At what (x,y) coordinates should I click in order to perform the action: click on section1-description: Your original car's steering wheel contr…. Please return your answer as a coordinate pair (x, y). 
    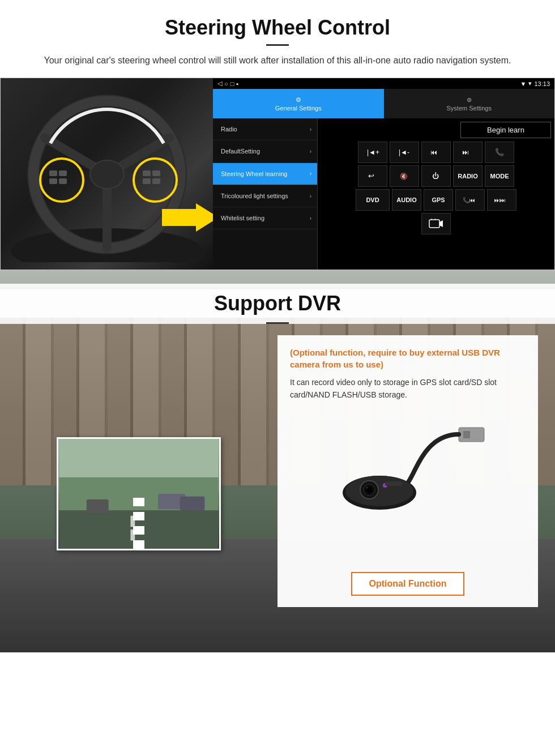
    Looking at the image, I should click on (278, 61).